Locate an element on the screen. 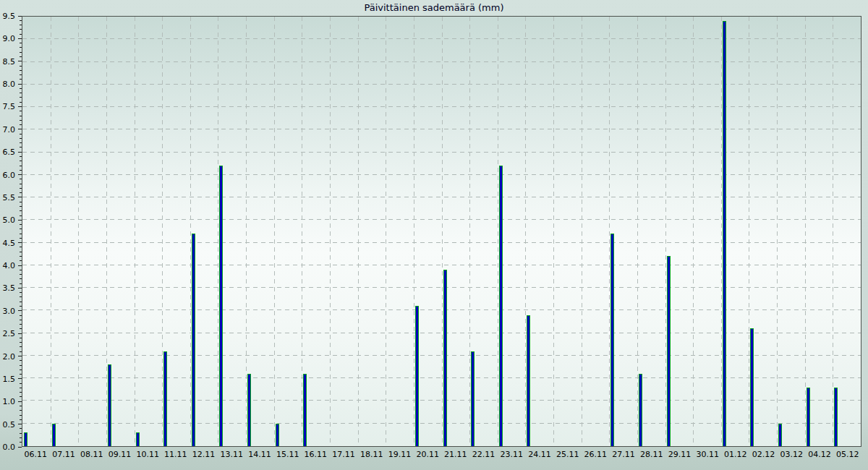 This screenshot has height=470, width=868. x-axis-tick-label: 16.11 is located at coordinates (316, 454).